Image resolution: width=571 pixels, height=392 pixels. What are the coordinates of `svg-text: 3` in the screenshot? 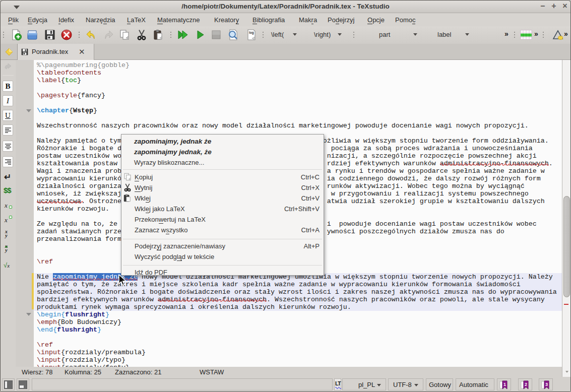 It's located at (546, 384).